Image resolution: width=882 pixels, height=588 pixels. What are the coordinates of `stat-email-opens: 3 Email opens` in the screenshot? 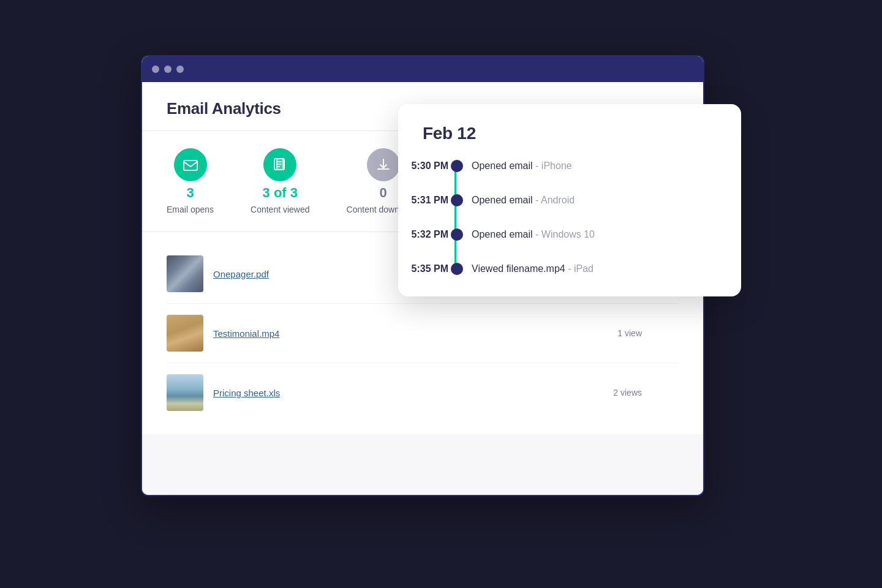 It's located at (190, 181).